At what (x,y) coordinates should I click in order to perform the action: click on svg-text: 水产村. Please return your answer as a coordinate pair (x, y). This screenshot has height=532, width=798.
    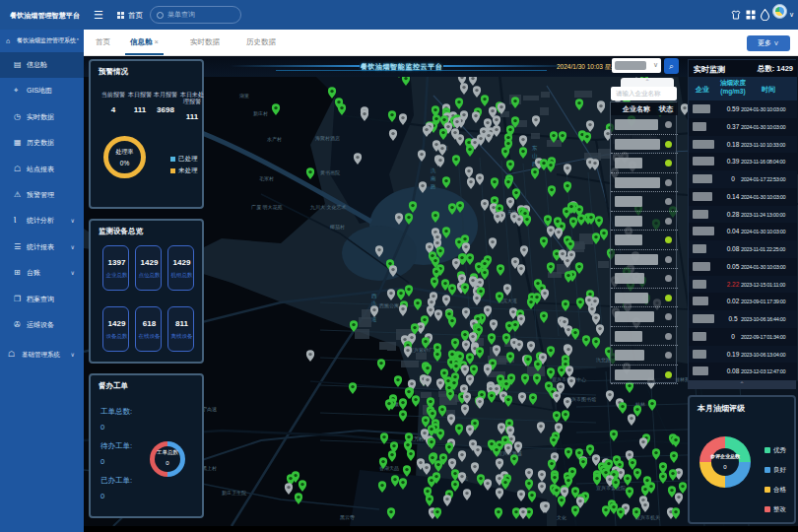
    Looking at the image, I should click on (274, 140).